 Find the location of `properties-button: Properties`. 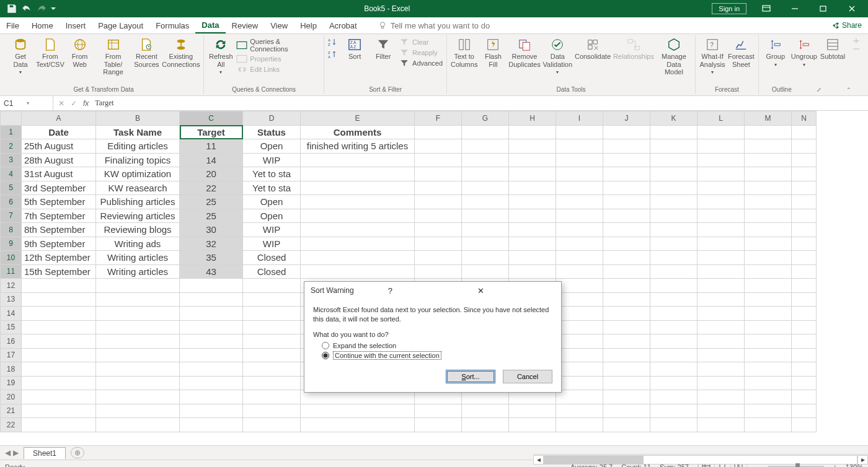

properties-button: Properties is located at coordinates (278, 59).